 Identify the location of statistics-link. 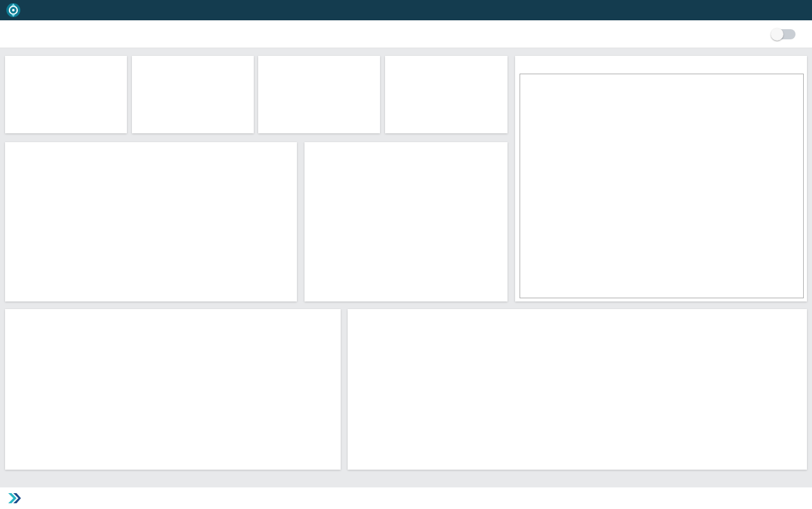
(173, 317).